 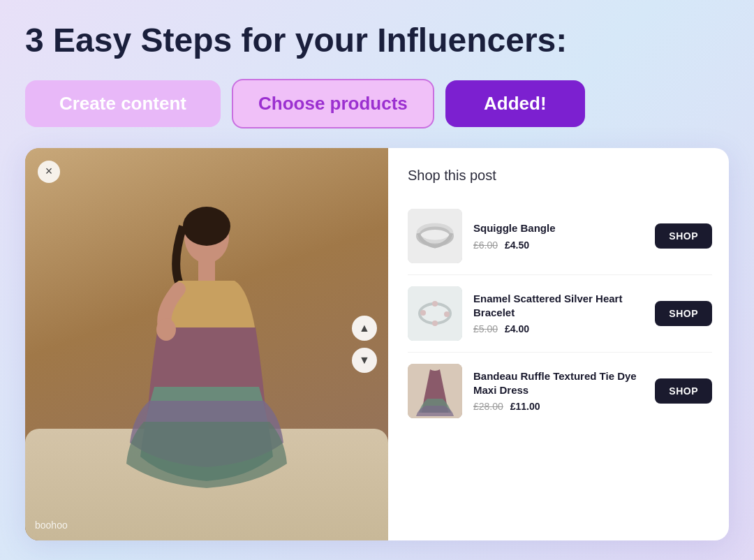 I want to click on step-create-button: Create content, so click(x=123, y=103).